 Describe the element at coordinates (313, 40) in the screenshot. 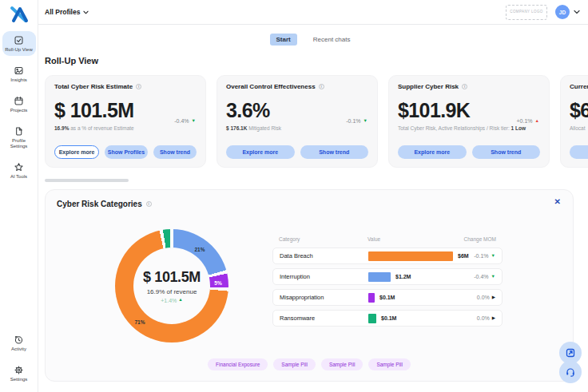

I see `chat-tabs: Start Recent chats` at that location.